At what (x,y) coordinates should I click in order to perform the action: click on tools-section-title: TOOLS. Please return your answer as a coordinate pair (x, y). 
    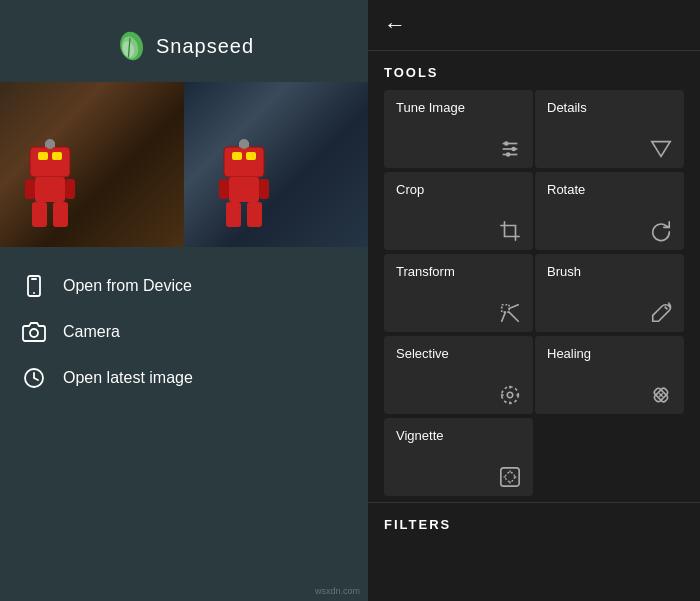
    Looking at the image, I should click on (534, 70).